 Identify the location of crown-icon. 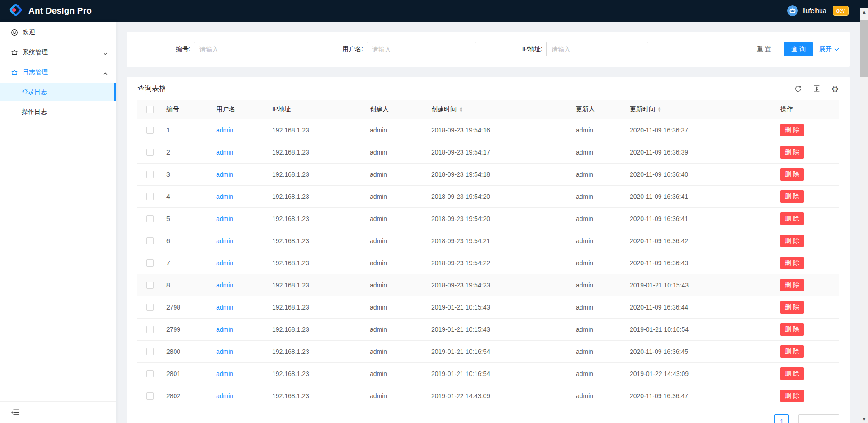
(14, 72).